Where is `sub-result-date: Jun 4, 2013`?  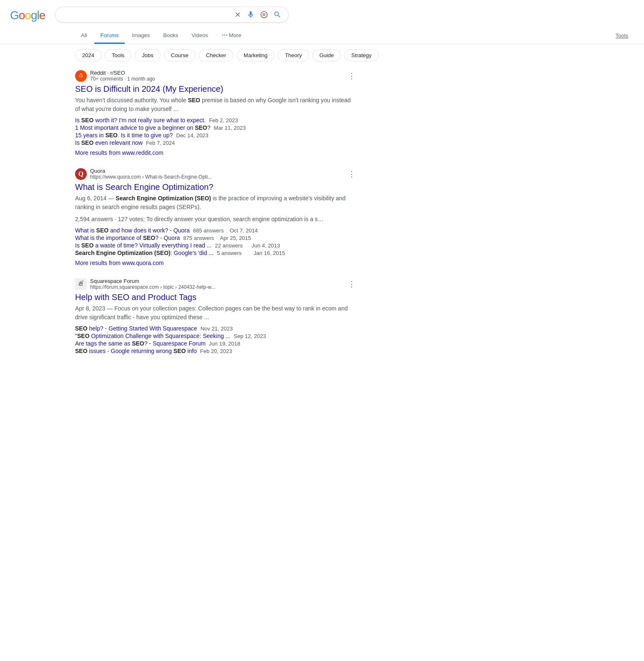
sub-result-date: Jun 4, 2013 is located at coordinates (266, 245).